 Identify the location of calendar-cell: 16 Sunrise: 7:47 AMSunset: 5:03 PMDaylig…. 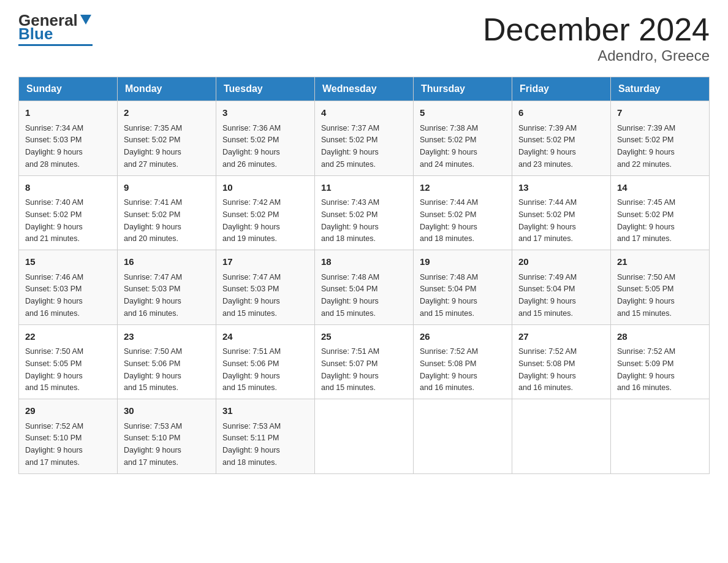
(167, 288).